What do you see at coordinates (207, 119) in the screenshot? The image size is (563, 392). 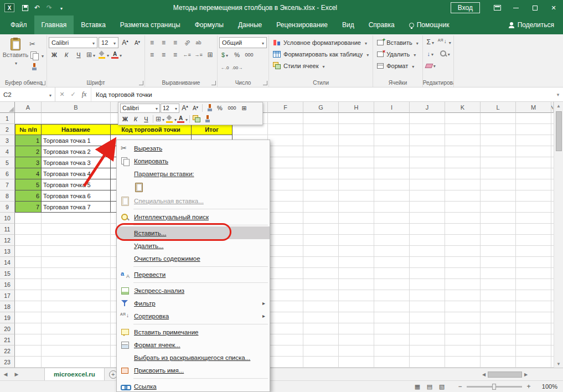 I see `mini-painter-button` at bounding box center [207, 119].